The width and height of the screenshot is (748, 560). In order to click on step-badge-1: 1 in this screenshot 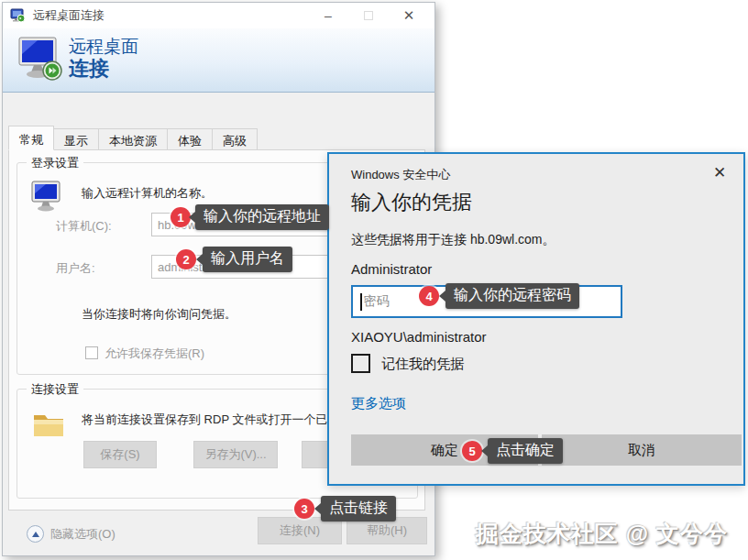, I will do `click(181, 217)`.